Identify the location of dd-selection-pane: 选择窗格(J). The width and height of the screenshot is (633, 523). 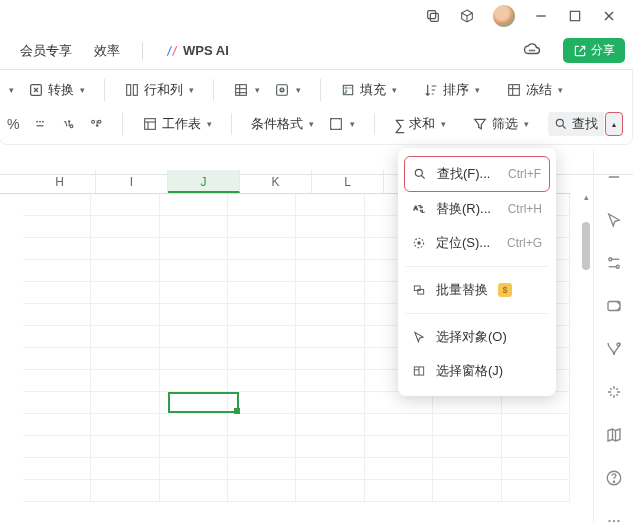
(477, 371).